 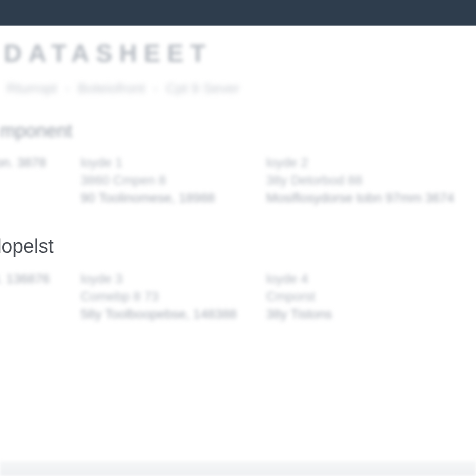 I want to click on cell-label: loyde 3, so click(x=165, y=279).